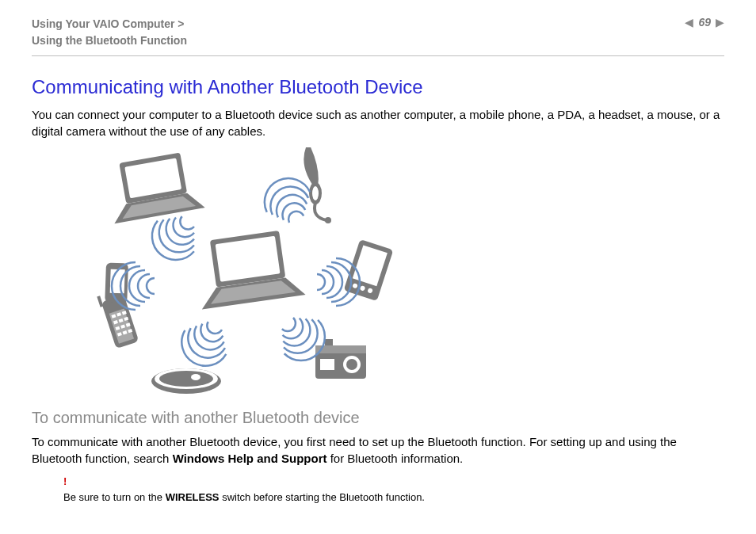  What do you see at coordinates (689, 22) in the screenshot?
I see `prev-page-arrow-icon: ◀` at bounding box center [689, 22].